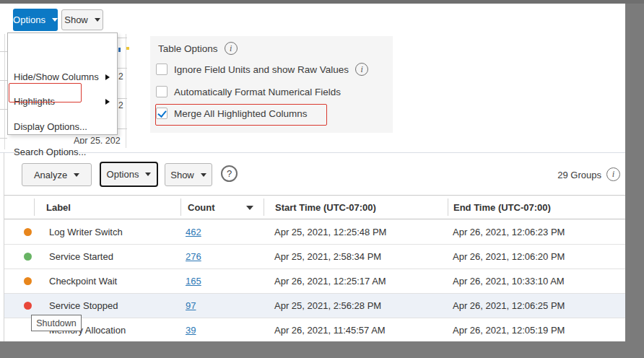  What do you see at coordinates (315, 207) in the screenshot?
I see `table-header: Label Count Start Time (UTC-07:00) End T…` at bounding box center [315, 207].